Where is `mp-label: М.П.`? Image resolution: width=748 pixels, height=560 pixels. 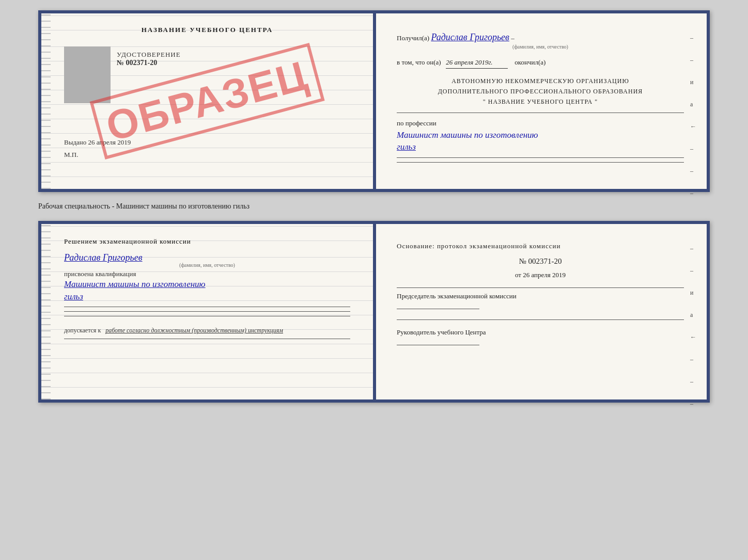 mp-label: М.П. is located at coordinates (207, 155).